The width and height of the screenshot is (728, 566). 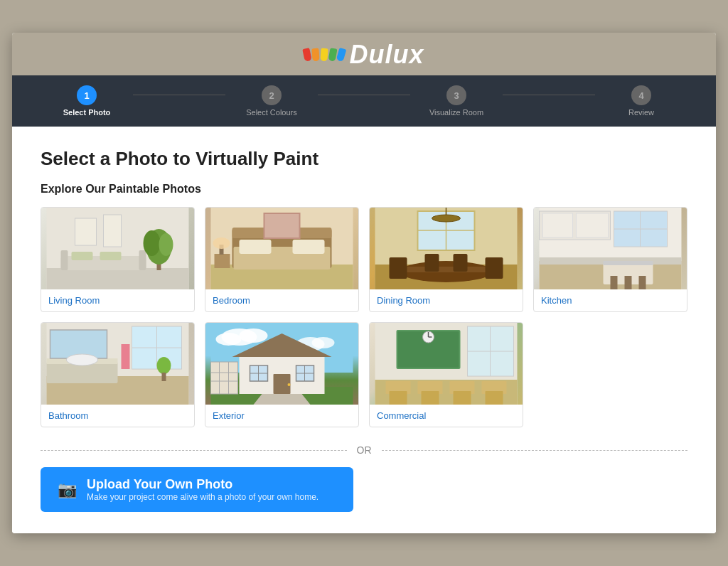 I want to click on paint-strokes-icon, so click(x=324, y=55).